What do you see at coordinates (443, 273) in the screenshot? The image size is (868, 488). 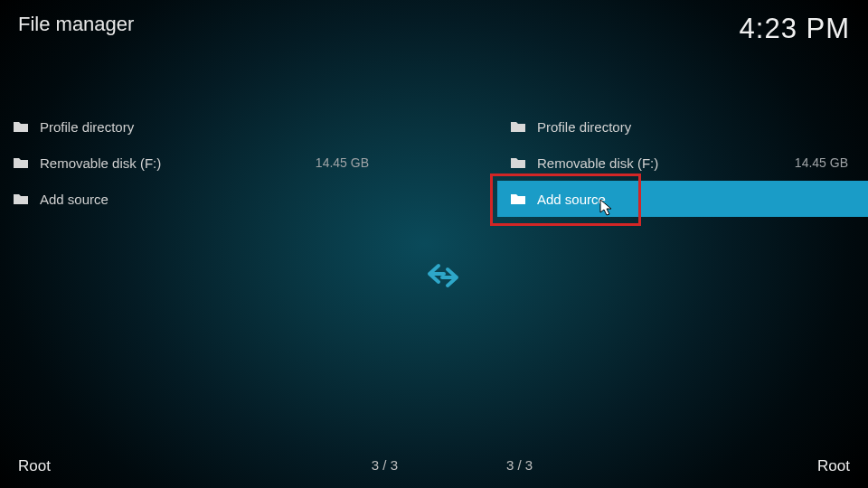 I see `mid-divider` at bounding box center [443, 273].